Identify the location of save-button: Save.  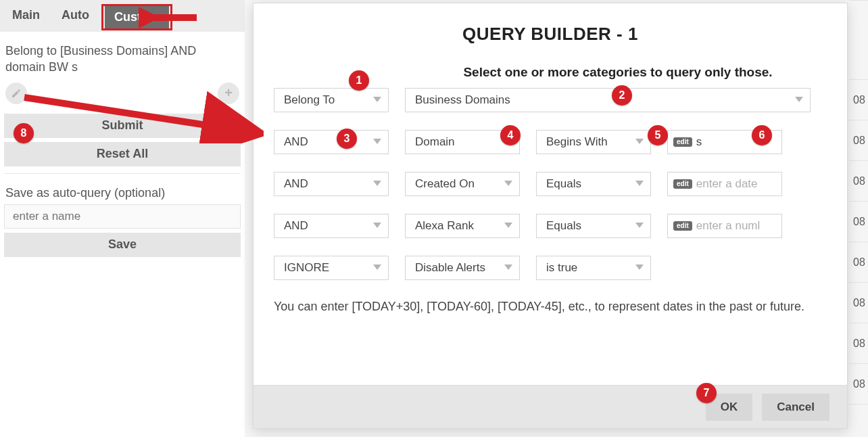
(122, 245).